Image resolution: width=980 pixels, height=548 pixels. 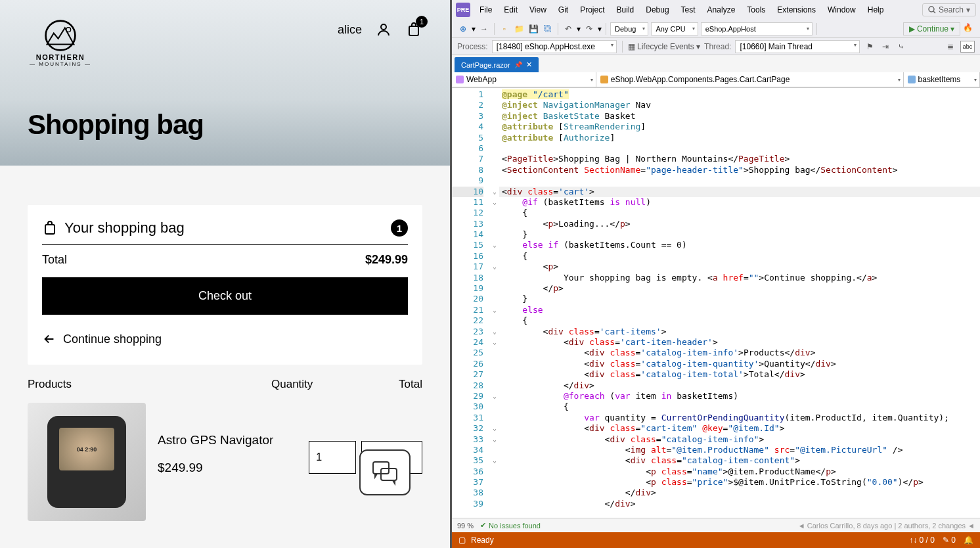 What do you see at coordinates (716, 47) in the screenshot?
I see `debug-toolbar: Process: [18480] eShop.AppHost.exe ▦ Lif…` at bounding box center [716, 47].